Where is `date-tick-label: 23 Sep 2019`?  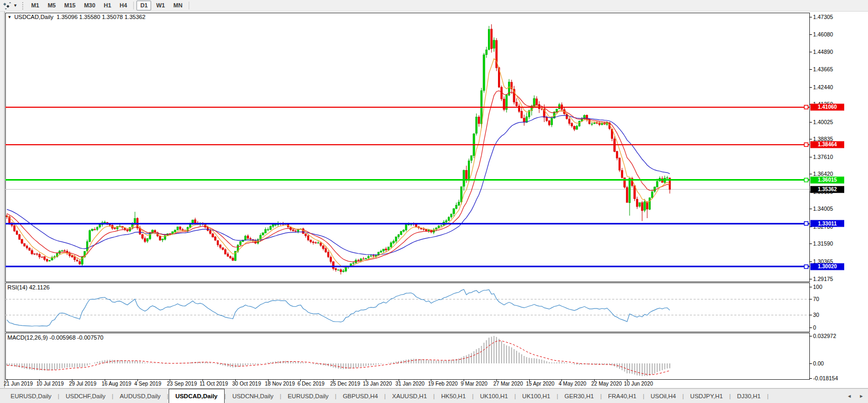
date-tick-label: 23 Sep 2019 is located at coordinates (182, 383).